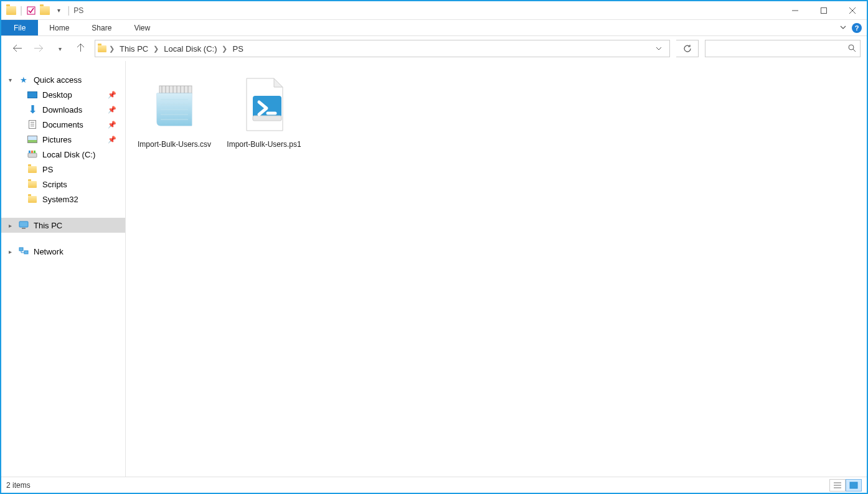 The width and height of the screenshot is (868, 494). What do you see at coordinates (57, 80) in the screenshot?
I see `quick-access-label: Quick access` at bounding box center [57, 80].